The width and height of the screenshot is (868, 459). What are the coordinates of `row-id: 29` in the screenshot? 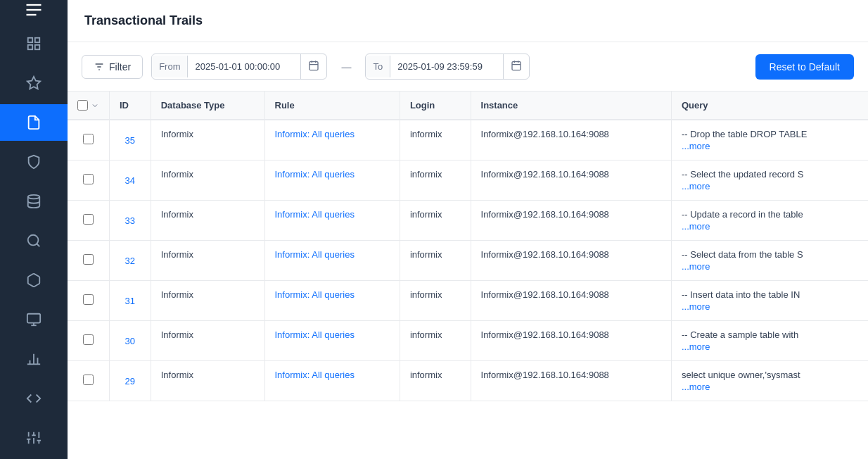 It's located at (131, 382).